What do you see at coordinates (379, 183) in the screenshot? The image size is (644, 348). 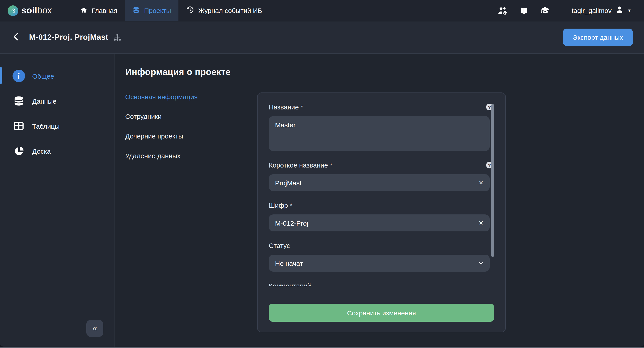 I see `short-name-input` at bounding box center [379, 183].